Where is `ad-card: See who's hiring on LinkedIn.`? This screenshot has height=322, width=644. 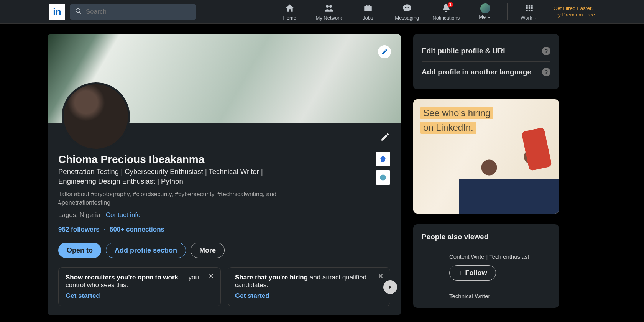 ad-card: See who's hiring on LinkedIn. is located at coordinates (486, 156).